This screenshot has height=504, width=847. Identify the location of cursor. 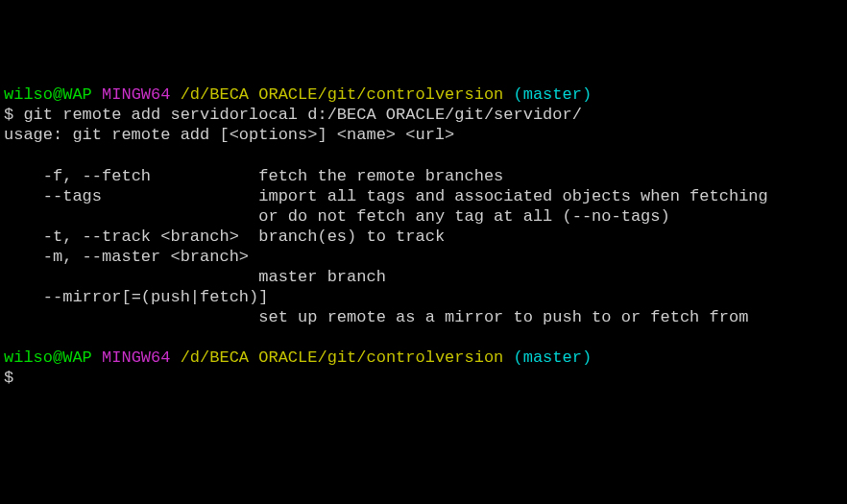
(28, 378).